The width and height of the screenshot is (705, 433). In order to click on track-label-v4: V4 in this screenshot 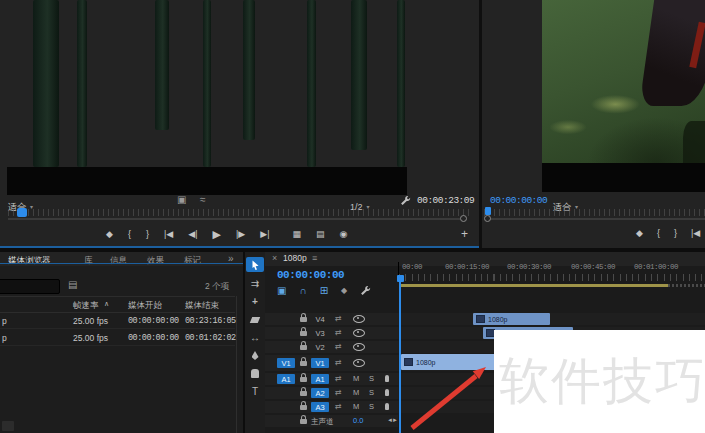, I will do `click(320, 319)`.